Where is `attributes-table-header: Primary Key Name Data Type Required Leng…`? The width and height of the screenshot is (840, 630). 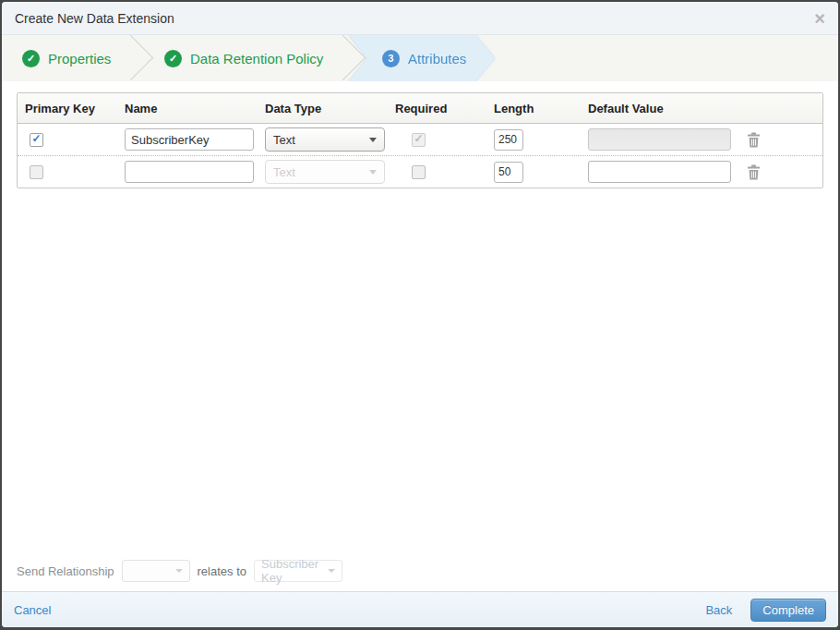
attributes-table-header: Primary Key Name Data Type Required Leng… is located at coordinates (420, 109).